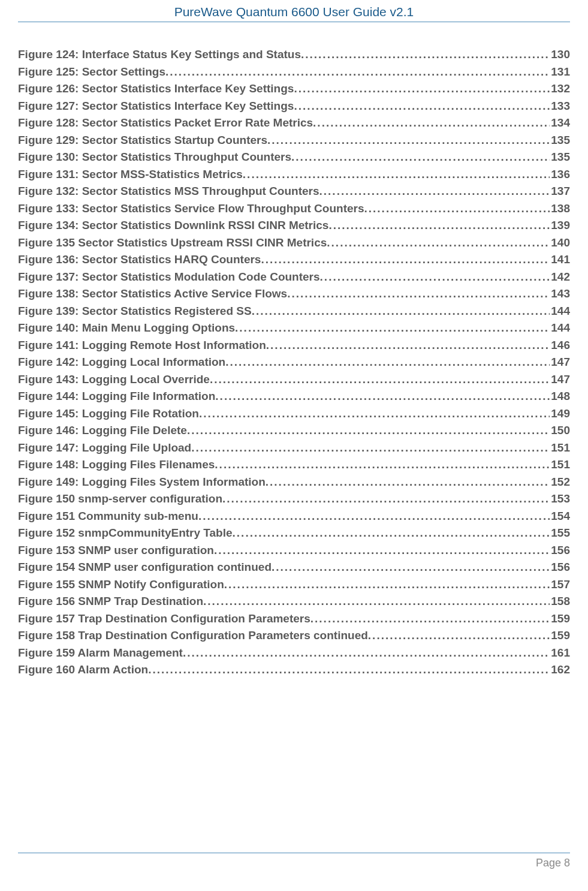  I want to click on document-header-title: PureWave Quantum 6600 User Guide v2.1, so click(294, 11).